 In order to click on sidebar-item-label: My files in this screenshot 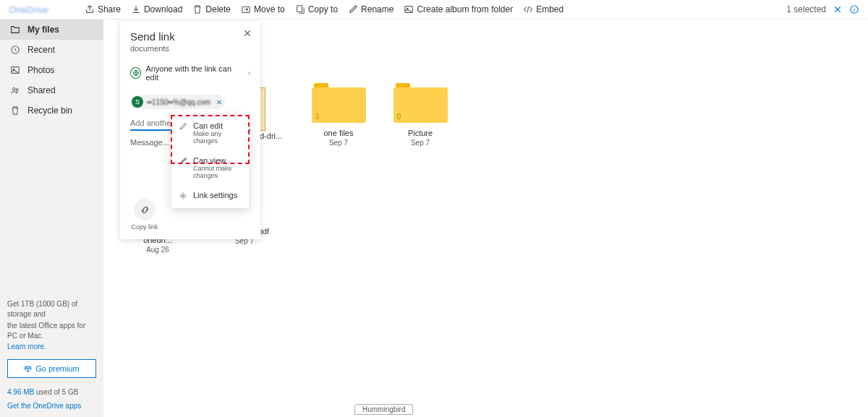, I will do `click(43, 30)`.